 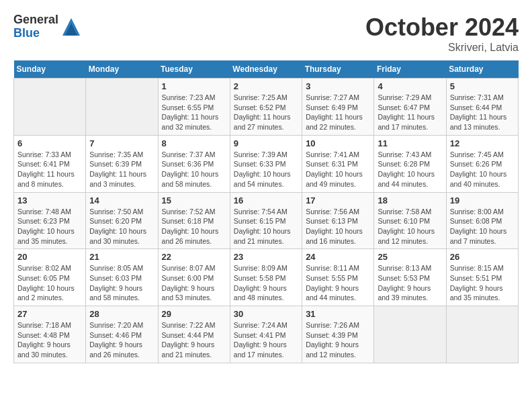 I want to click on day-number: 14, so click(x=122, y=200).